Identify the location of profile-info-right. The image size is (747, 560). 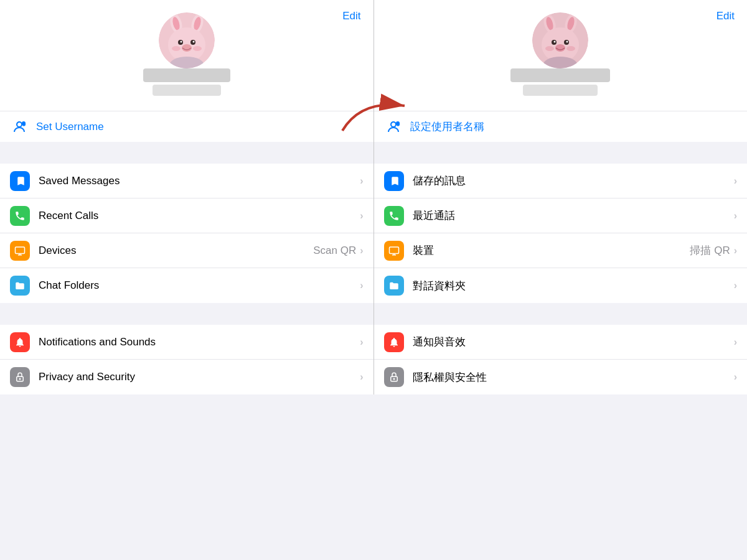
(560, 82).